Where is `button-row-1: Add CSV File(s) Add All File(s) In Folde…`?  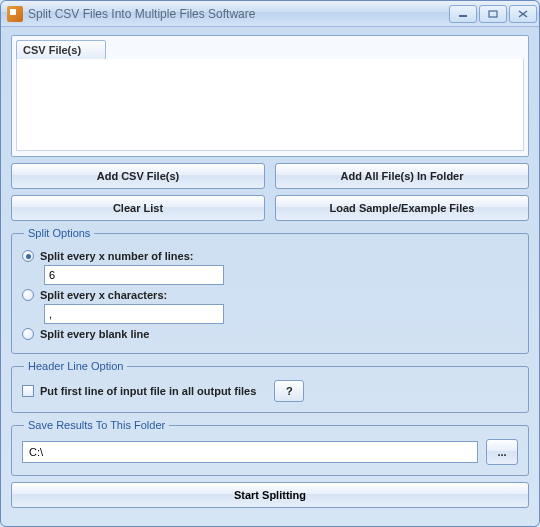
button-row-1: Add CSV File(s) Add All File(s) In Folde… is located at coordinates (270, 176).